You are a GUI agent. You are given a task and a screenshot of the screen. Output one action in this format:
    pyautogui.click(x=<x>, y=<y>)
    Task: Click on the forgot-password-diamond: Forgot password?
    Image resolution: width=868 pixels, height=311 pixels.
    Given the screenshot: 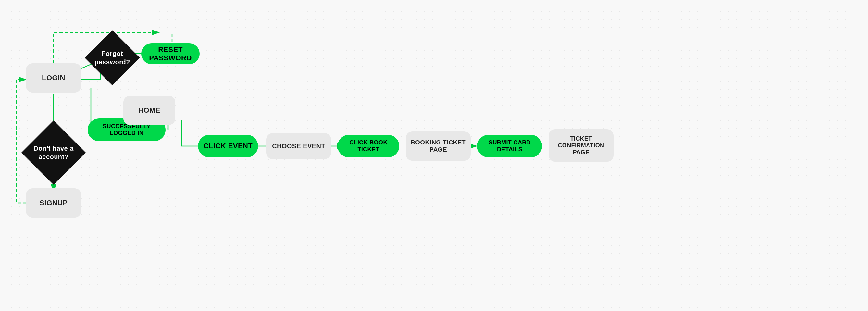 What is the action you would take?
    pyautogui.click(x=112, y=58)
    